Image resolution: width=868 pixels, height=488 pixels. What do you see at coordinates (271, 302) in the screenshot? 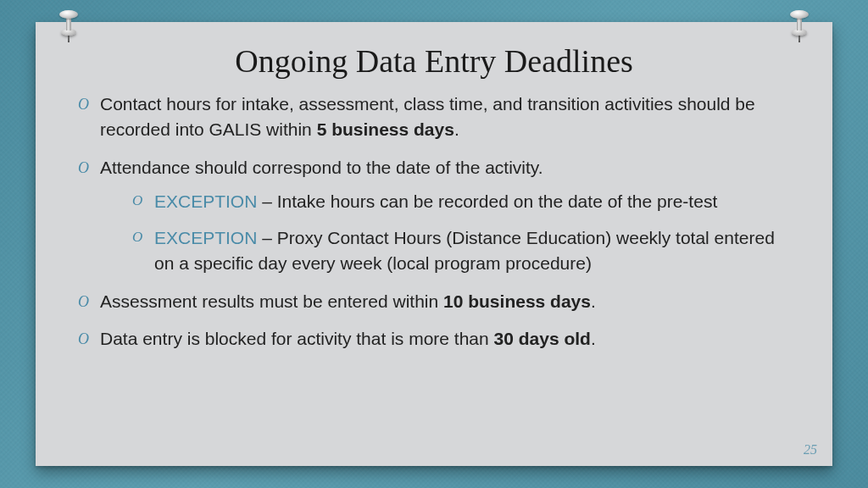
I see `bullet-text: Assessment results must be entered withi…` at bounding box center [271, 302].